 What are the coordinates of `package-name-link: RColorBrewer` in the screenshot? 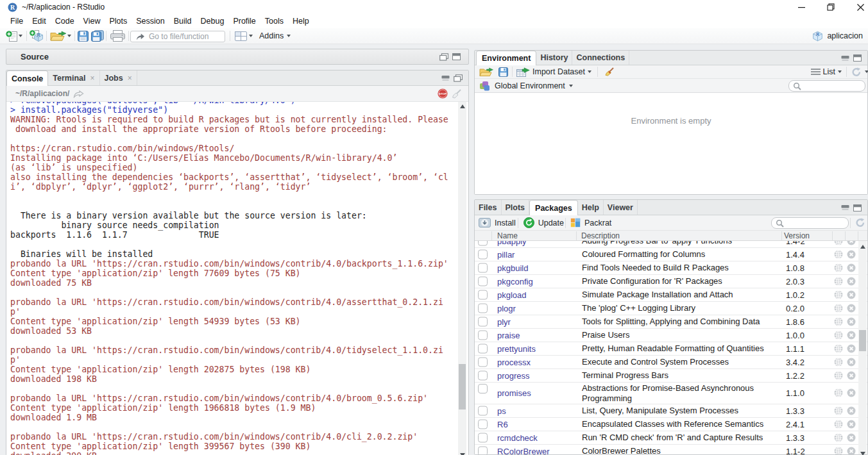 It's located at (523, 451).